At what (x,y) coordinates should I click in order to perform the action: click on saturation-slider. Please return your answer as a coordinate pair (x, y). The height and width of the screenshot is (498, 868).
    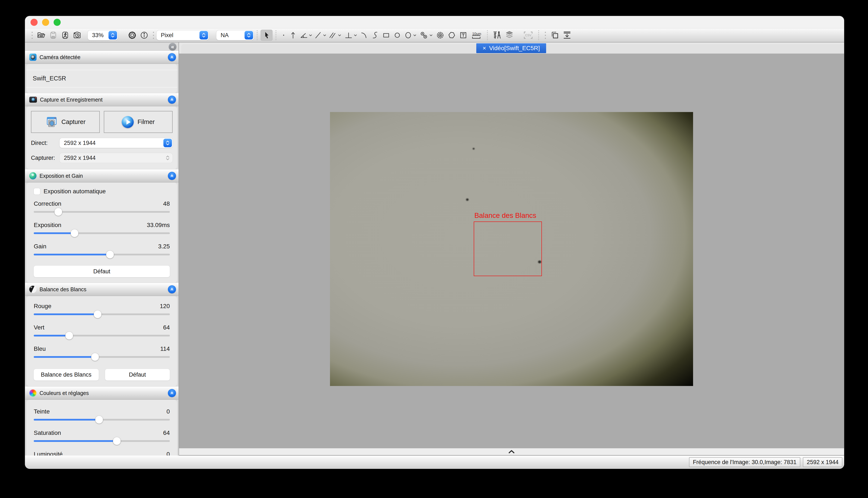
    Looking at the image, I should click on (102, 441).